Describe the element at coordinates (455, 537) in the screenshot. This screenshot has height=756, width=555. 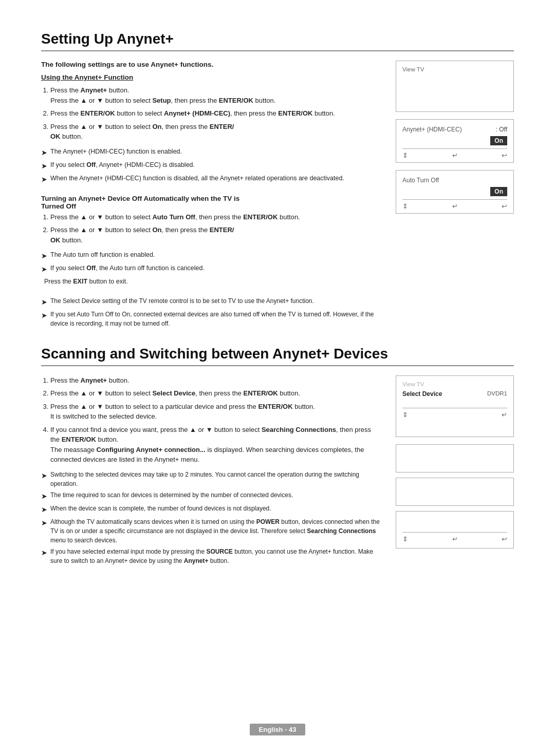
I see `diagram7-nav: ⇕ ↵ ↩` at that location.